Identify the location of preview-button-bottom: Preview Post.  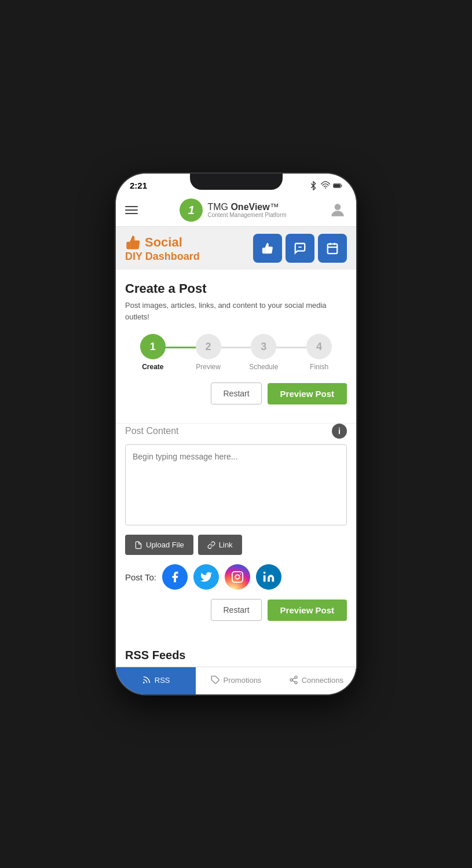
(307, 610).